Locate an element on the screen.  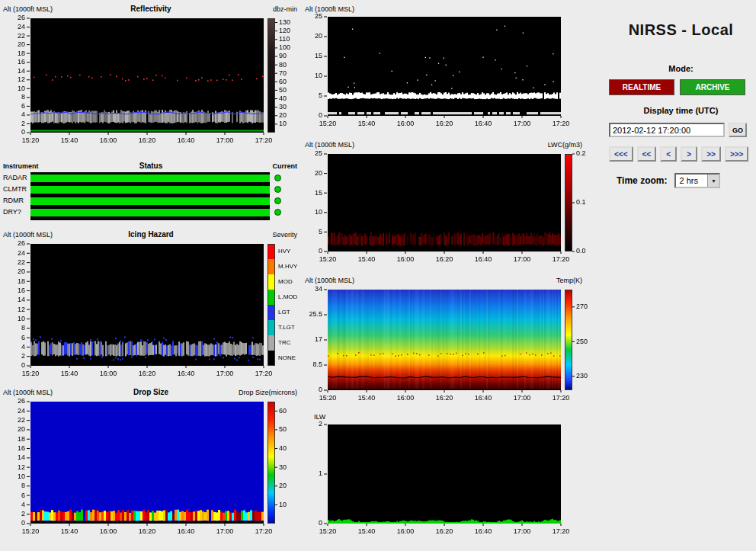
temperature-alt-label: Alt (1000ft MSL) is located at coordinates (329, 280).